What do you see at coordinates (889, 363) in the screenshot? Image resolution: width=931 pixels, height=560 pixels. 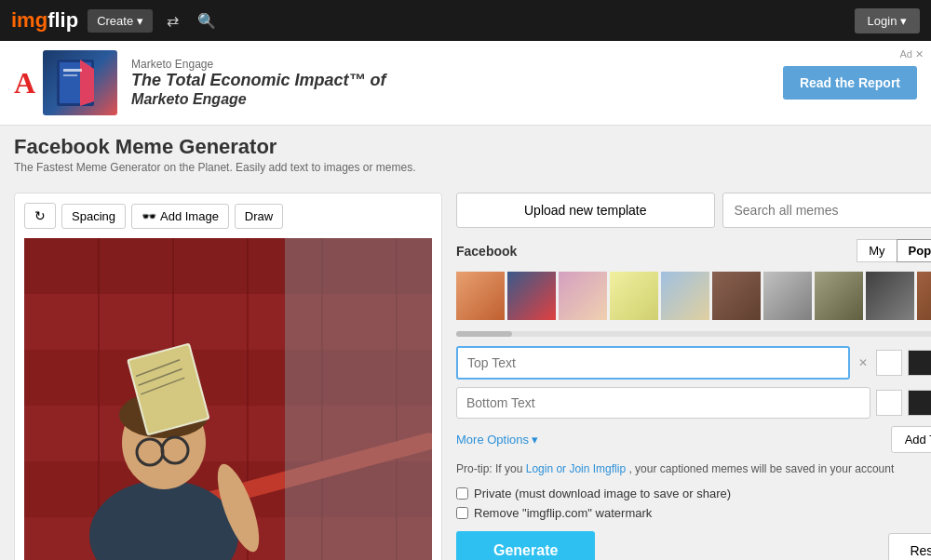 I see `top-text-color-white` at bounding box center [889, 363].